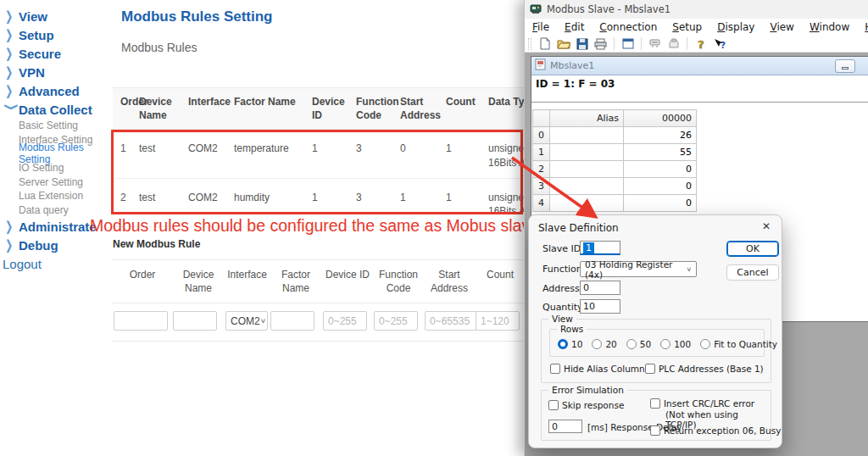 This screenshot has width=868, height=456. What do you see at coordinates (56, 197) in the screenshot?
I see `sidebar-item-lua-extension: Lua Extension` at bounding box center [56, 197].